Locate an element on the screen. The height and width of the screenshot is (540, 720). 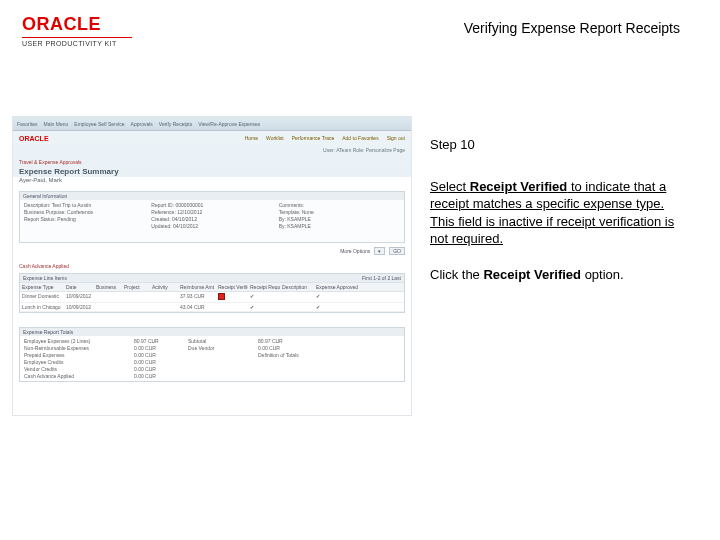
col-header: Business is located at coordinates (108, 287).